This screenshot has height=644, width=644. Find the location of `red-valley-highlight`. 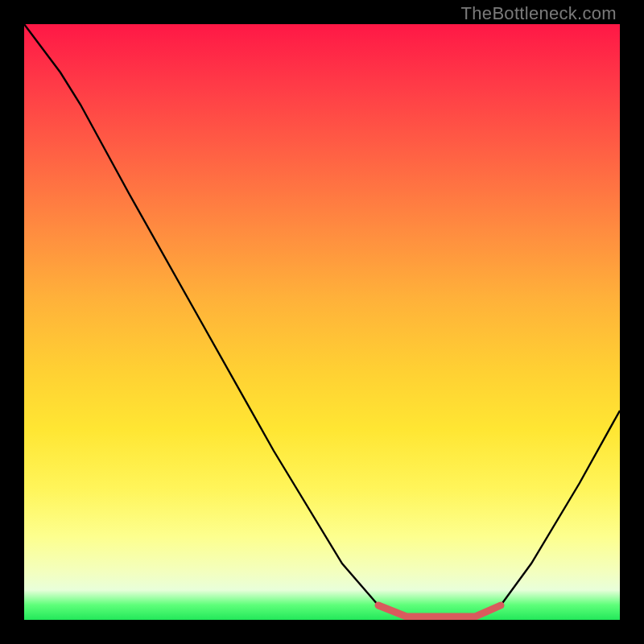

red-valley-highlight is located at coordinates (440, 611).